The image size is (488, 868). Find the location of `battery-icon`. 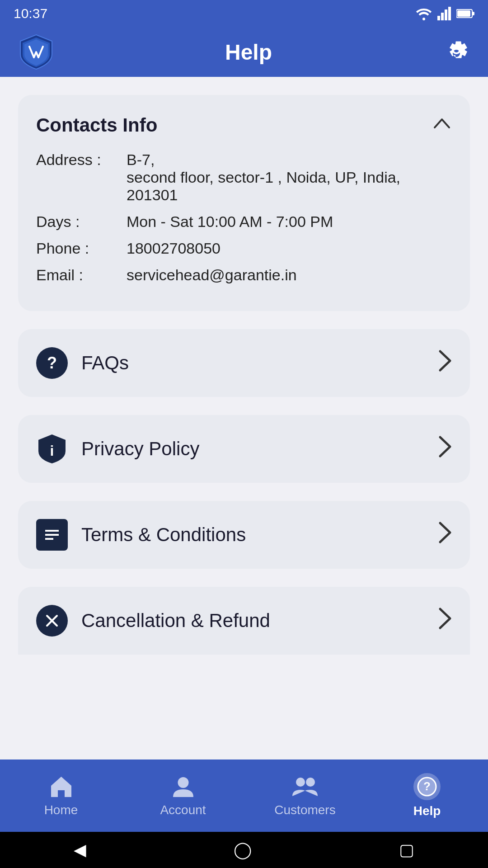

battery-icon is located at coordinates (465, 14).